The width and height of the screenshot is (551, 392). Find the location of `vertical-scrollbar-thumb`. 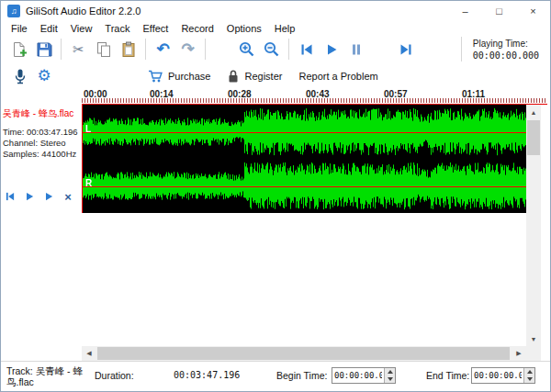

vertical-scrollbar-thumb is located at coordinates (534, 138).